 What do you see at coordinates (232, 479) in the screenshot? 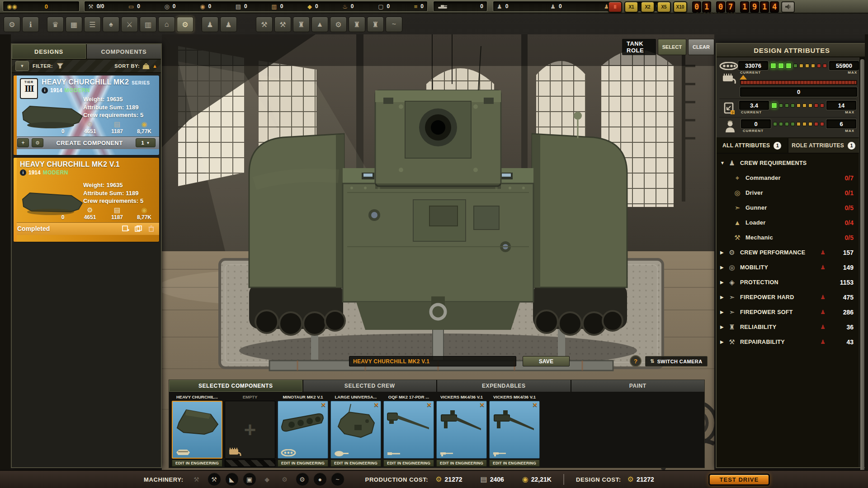
I see `machine-milling-icon: ◣` at bounding box center [232, 479].